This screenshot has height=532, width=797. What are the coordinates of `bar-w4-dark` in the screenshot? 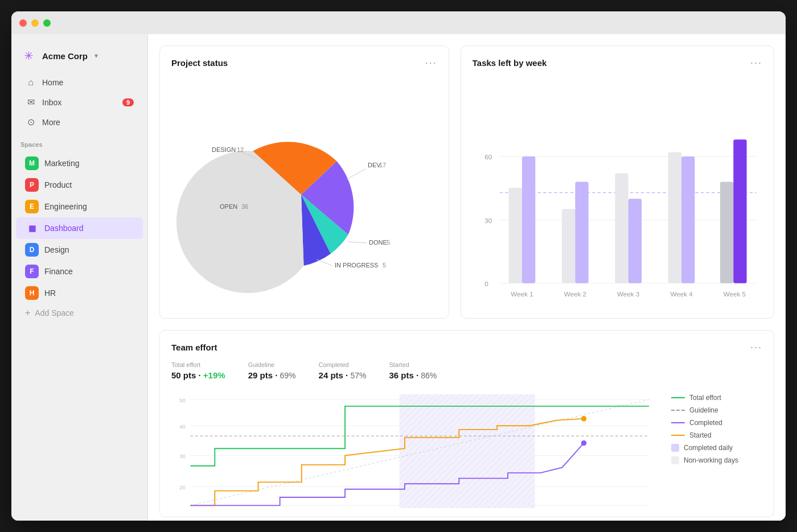 It's located at (688, 220).